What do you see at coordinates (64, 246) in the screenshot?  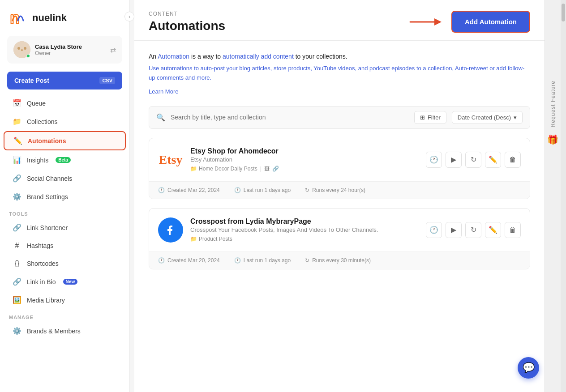 I see `sidebar-item-hashtags: # Hashtags` at bounding box center [64, 246].